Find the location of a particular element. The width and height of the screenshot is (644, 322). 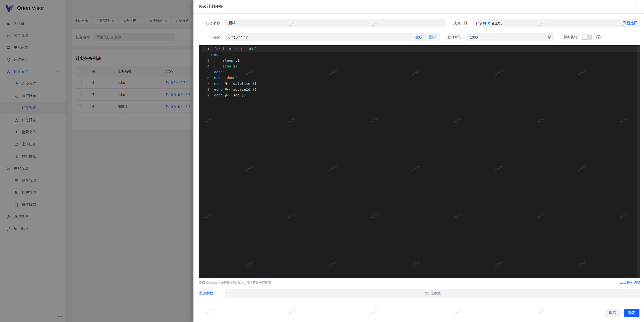

line-number: 2 is located at coordinates (205, 55).